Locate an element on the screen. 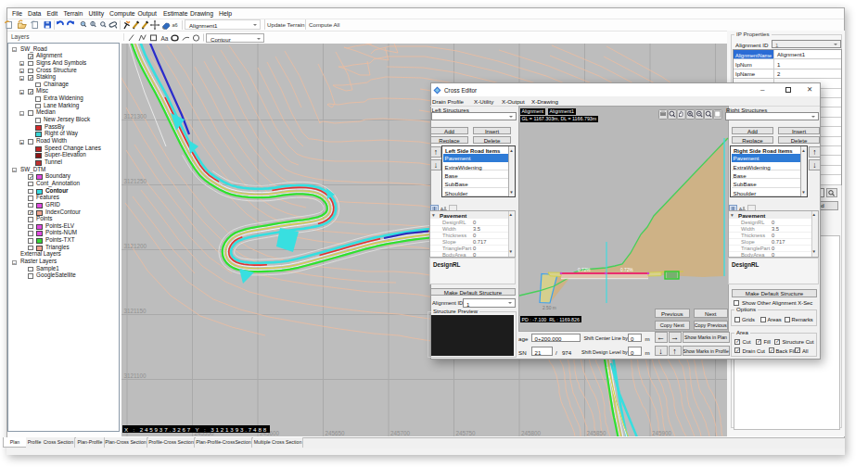 The height and width of the screenshot is (467, 868). svg-text: 245650 is located at coordinates (336, 434).